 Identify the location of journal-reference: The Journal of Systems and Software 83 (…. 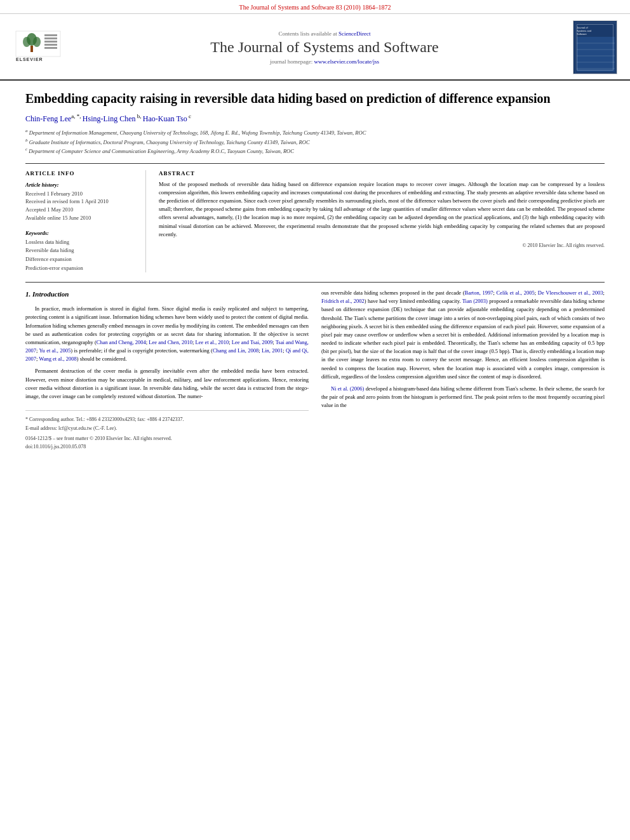
(315, 8).